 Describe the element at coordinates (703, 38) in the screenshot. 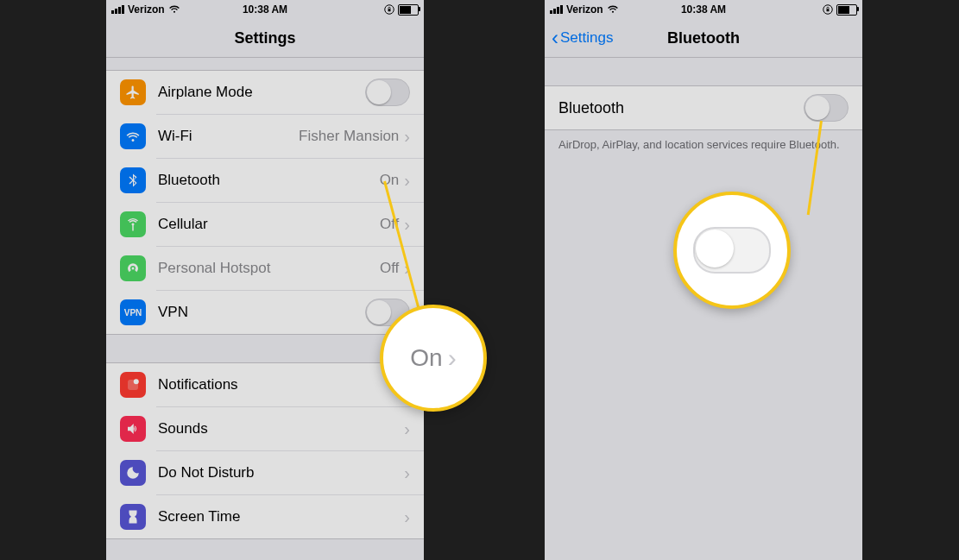

I see `nav-bar: ‹ Settings Bluetooth` at that location.